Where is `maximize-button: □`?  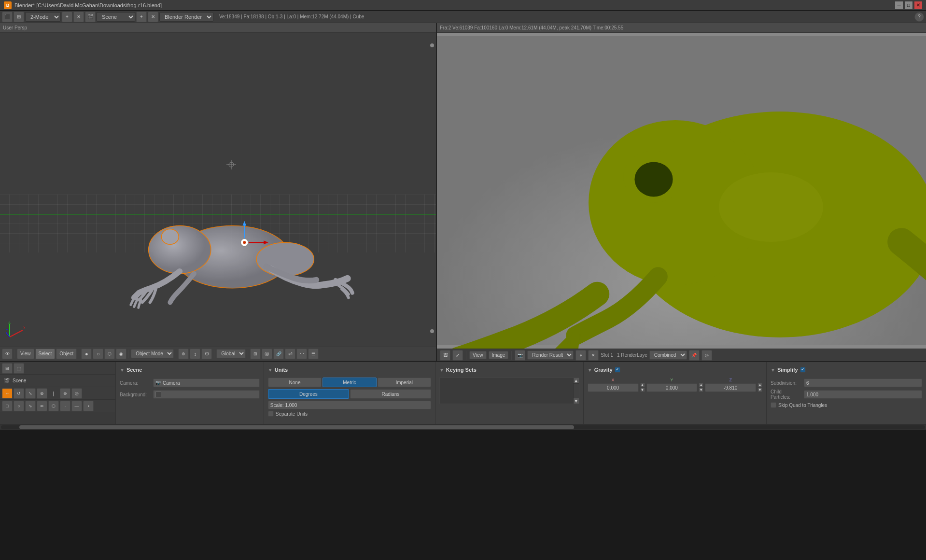 maximize-button: □ is located at coordinates (909, 5).